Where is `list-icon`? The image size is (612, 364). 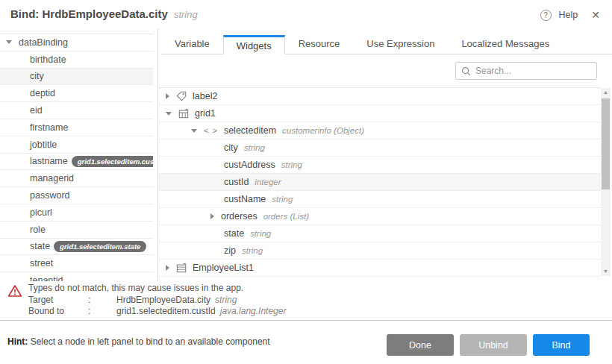 list-icon is located at coordinates (181, 268).